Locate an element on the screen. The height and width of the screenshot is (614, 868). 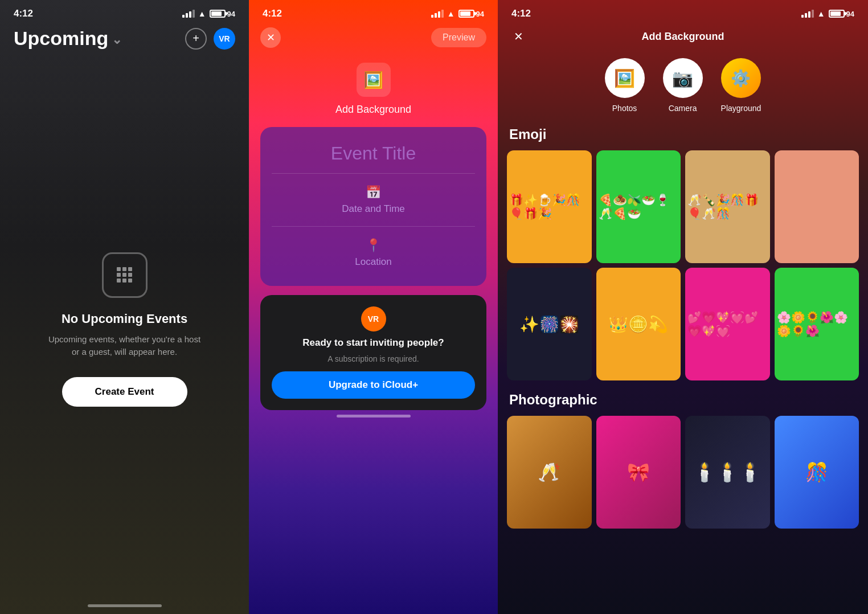
image-placeholder-icon: 🖼️ is located at coordinates (374, 80).